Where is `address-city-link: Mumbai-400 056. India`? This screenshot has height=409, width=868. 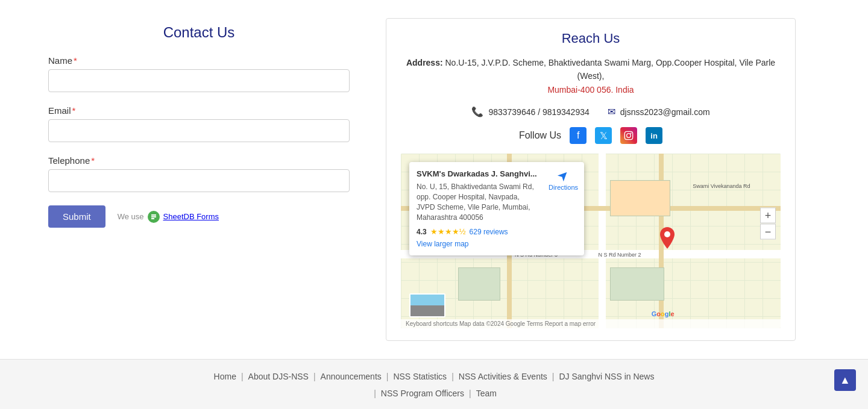 address-city-link: Mumbai-400 056. India is located at coordinates (591, 90).